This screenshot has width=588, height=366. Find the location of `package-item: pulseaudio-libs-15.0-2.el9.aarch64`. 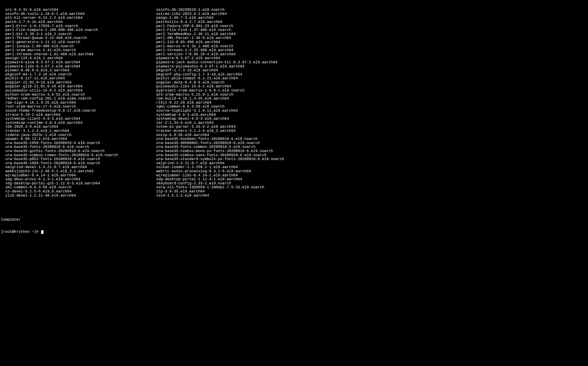

package-item: pulseaudio-libs-15.0-2.el9.aarch64 is located at coordinates (372, 87).